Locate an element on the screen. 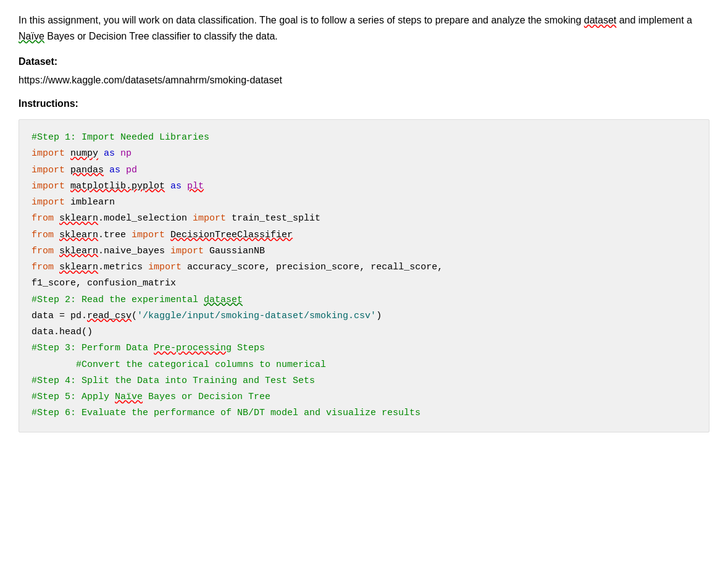  code-line-2: import numpy as np is located at coordinates (364, 154).